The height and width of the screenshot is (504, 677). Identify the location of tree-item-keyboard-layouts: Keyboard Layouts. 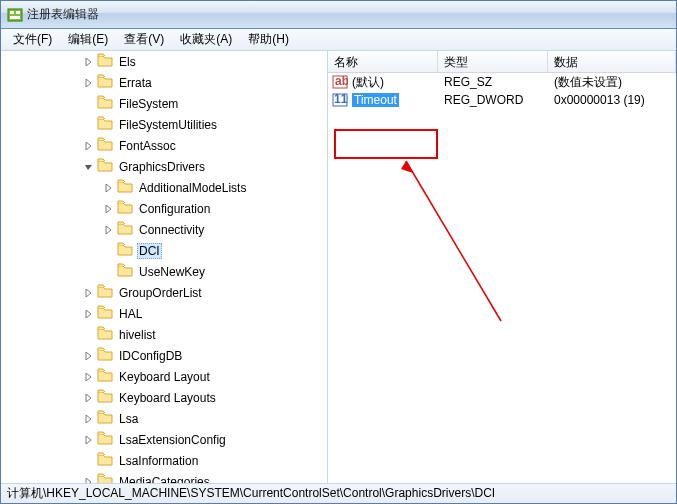
(164, 398).